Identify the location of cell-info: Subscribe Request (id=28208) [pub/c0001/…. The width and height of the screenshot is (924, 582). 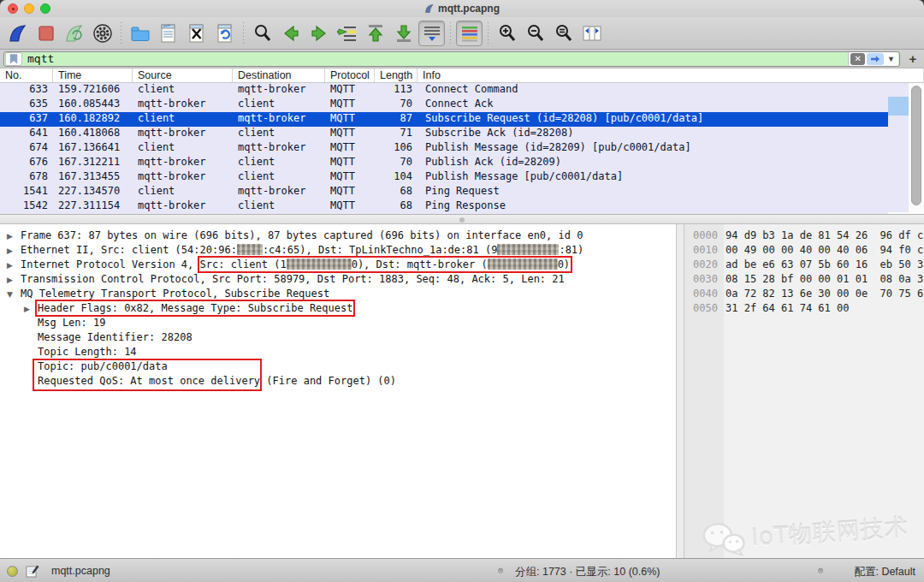
(653, 120).